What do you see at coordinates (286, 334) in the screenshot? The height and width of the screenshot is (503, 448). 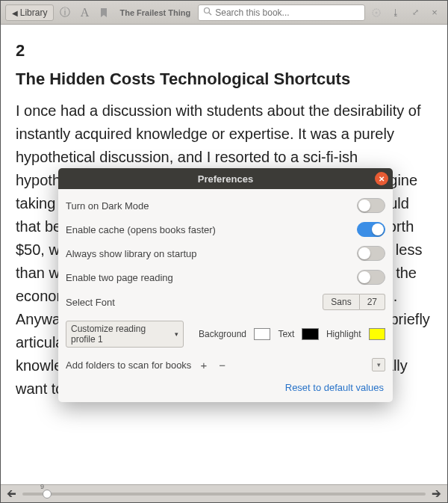 I see `text-label: Text` at bounding box center [286, 334].